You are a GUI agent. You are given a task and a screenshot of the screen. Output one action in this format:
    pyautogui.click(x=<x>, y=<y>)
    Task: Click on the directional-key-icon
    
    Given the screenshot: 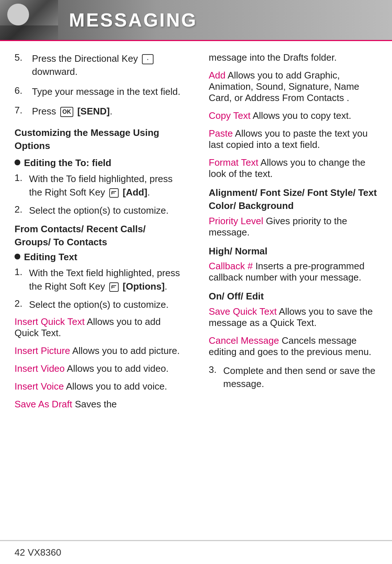 What is the action you would take?
    pyautogui.click(x=148, y=59)
    